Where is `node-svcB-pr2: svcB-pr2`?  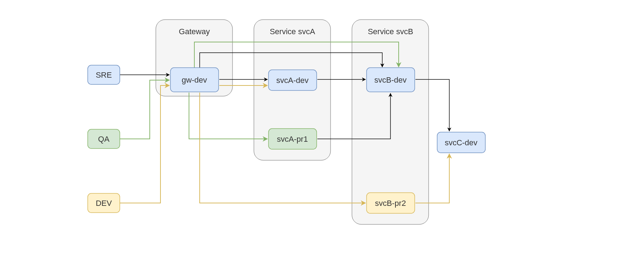 node-svcB-pr2: svcB-pr2 is located at coordinates (391, 203).